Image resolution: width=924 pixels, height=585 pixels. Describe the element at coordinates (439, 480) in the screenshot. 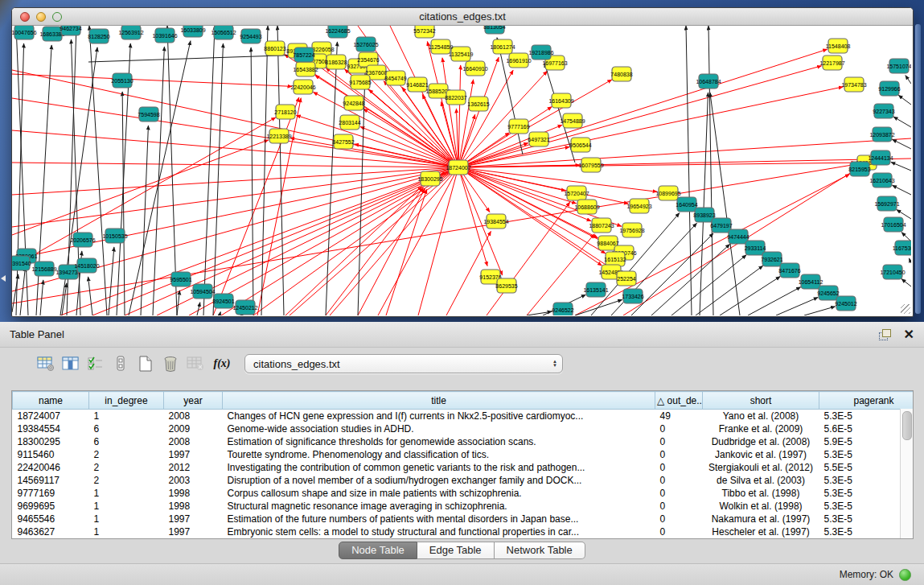

I see `cell-title: Disruption of a novel member of a sodium…` at that location.